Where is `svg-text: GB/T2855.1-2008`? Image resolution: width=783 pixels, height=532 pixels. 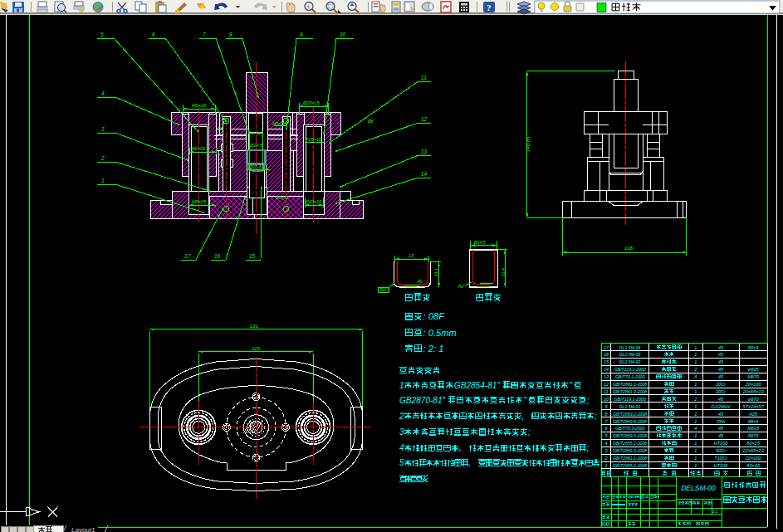
svg-text: GB/T2855.1-2008 is located at coordinates (629, 443).